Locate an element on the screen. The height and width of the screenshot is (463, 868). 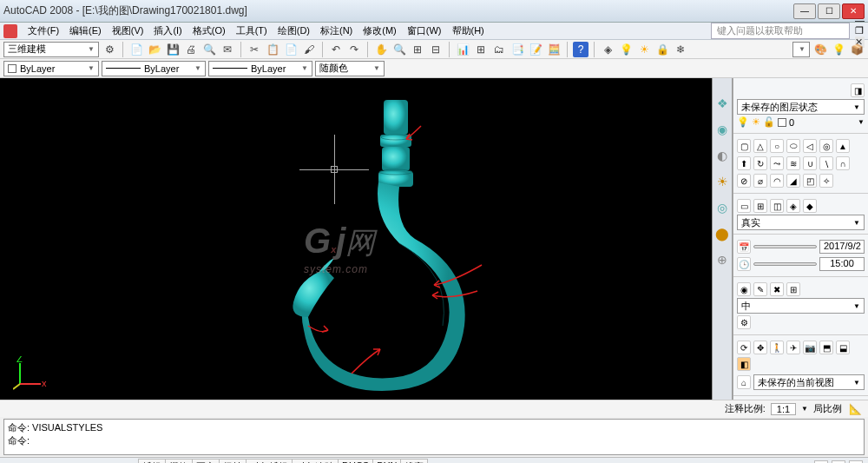
menu-tools: 工具(T) is located at coordinates (252, 31).